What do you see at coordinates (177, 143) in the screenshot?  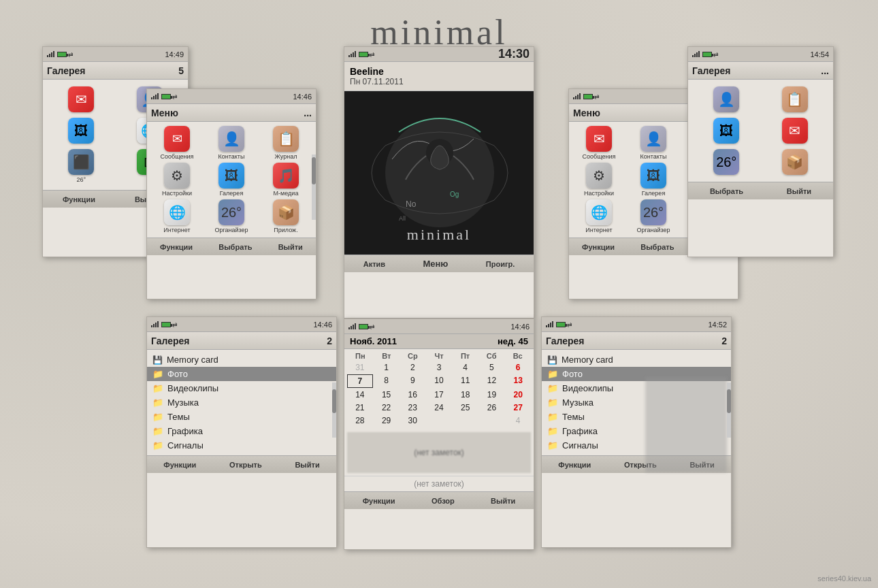 I see `app-messages: ✉ Сообщения` at bounding box center [177, 143].